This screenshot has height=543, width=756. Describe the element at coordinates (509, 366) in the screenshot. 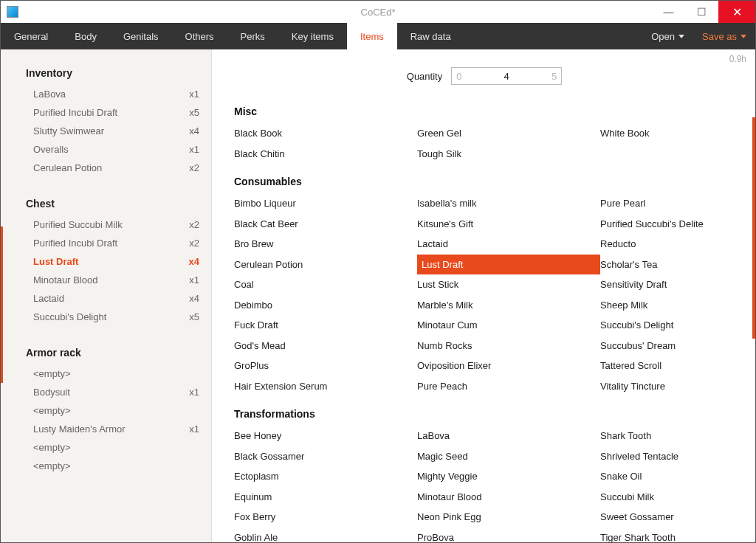

I see `item-cell: Oviposition Elixer` at that location.